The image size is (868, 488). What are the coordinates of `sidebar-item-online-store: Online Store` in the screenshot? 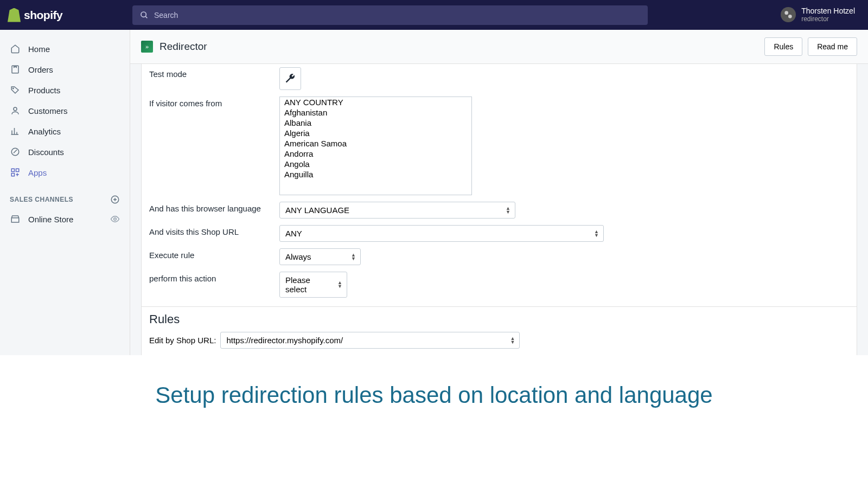 It's located at (65, 219).